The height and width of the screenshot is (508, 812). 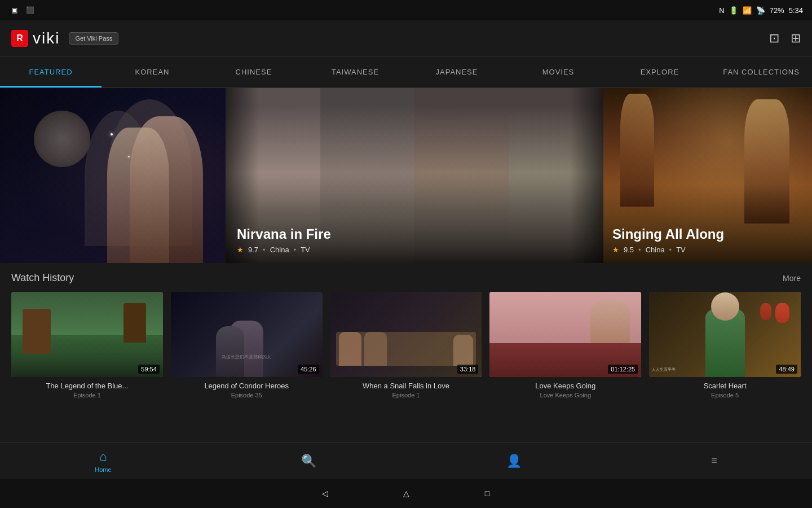 I want to click on bottom-nav-home: ⌂ Home, so click(x=103, y=461).